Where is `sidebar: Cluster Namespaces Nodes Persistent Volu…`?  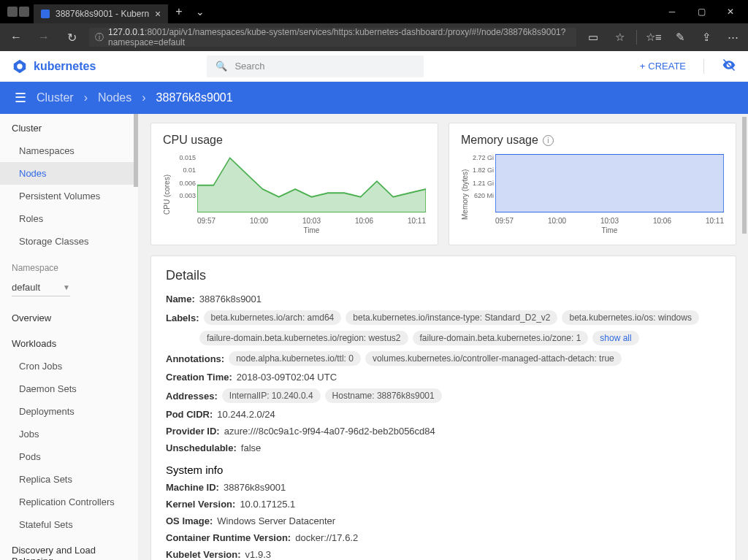
sidebar: Cluster Namespaces Nodes Persistent Volu… is located at coordinates (69, 337).